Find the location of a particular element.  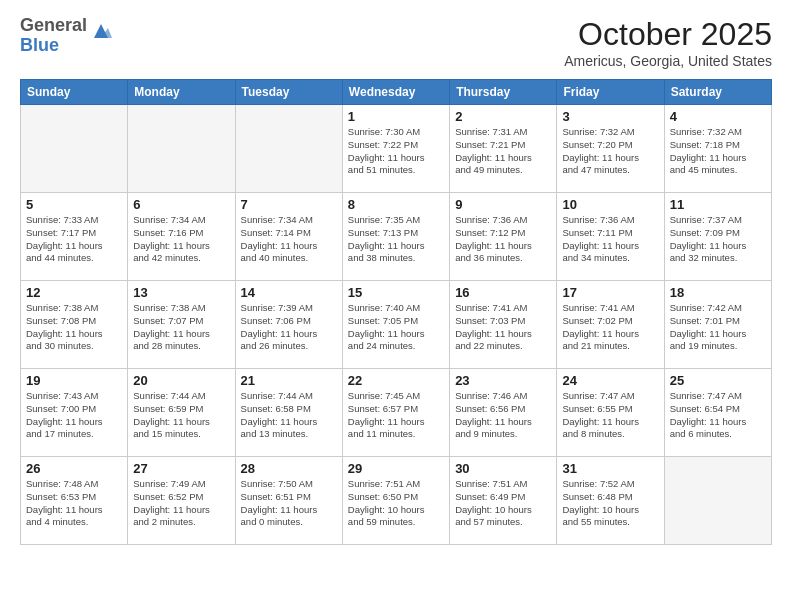

day-number: 11 is located at coordinates (718, 204).